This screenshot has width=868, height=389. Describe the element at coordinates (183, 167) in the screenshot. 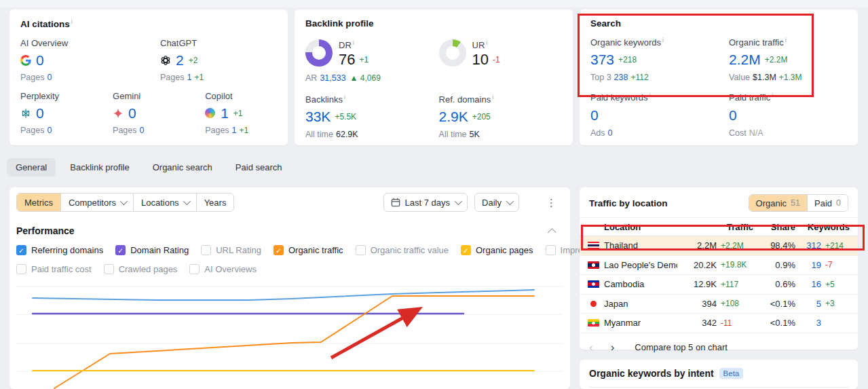

I see `tab-organic-search: Organic search` at that location.